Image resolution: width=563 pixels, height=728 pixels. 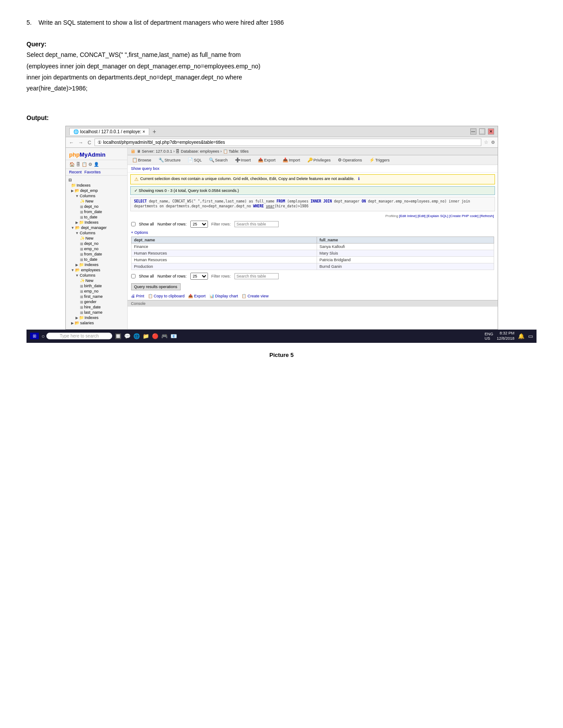 I want to click on rows-select-bottom: 25 50 100, so click(x=199, y=276).